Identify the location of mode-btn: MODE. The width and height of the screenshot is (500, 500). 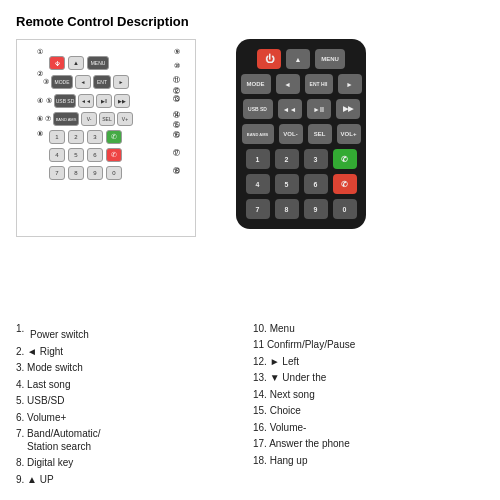
(256, 84).